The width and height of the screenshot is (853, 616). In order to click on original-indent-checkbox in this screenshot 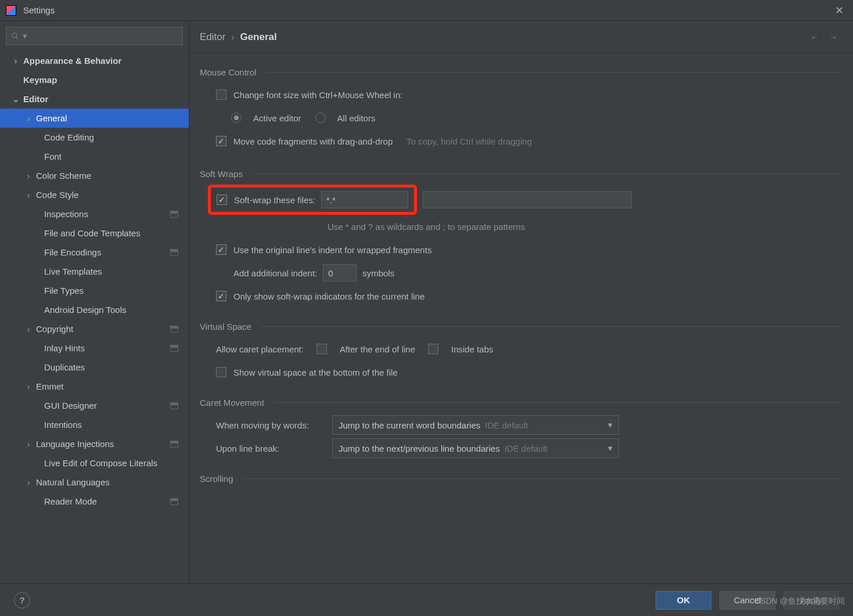, I will do `click(221, 250)`.